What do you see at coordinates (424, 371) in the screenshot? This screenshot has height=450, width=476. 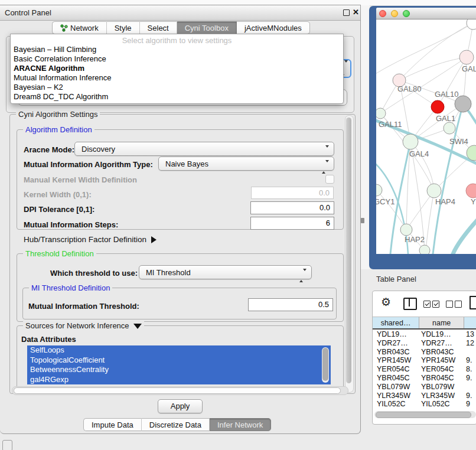 I see `table-rows: YDL19…YDL19…13YDR27…YDR27…12YBR043CYBR04…` at bounding box center [424, 371].